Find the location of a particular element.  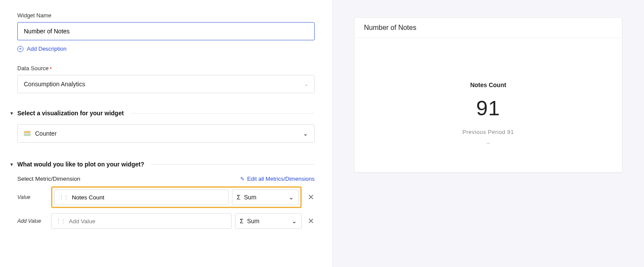

visualization-select: Counter ⌄ is located at coordinates (166, 134).